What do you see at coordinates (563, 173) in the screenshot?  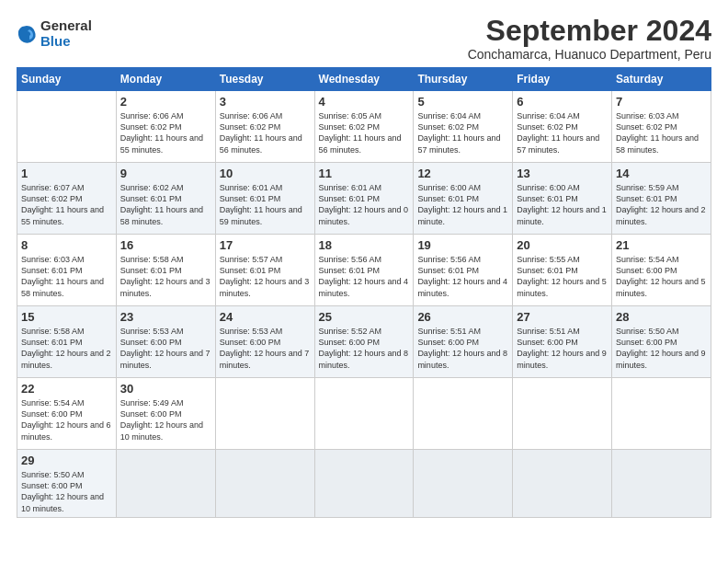 I see `day-number: 13` at bounding box center [563, 173].